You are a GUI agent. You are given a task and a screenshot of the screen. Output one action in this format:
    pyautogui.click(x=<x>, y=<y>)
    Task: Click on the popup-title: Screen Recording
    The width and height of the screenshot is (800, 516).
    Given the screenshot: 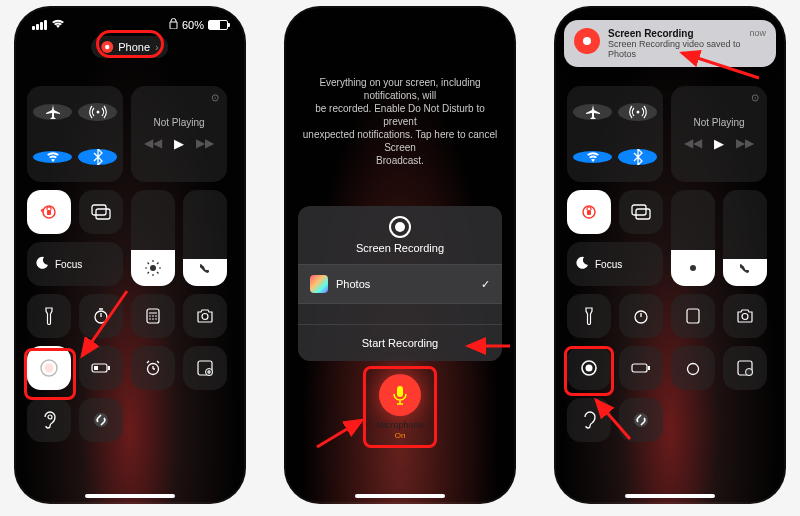 What is the action you would take?
    pyautogui.click(x=400, y=253)
    